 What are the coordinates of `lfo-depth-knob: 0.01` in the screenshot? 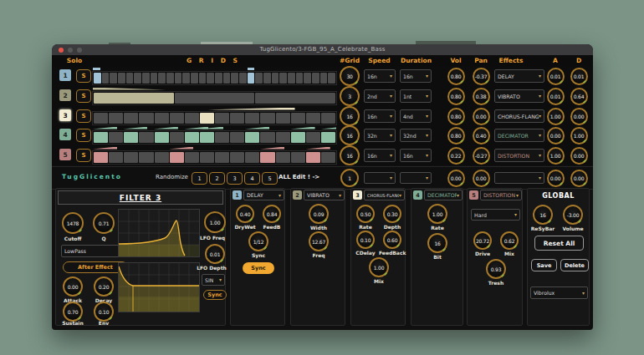 It's located at (215, 254).